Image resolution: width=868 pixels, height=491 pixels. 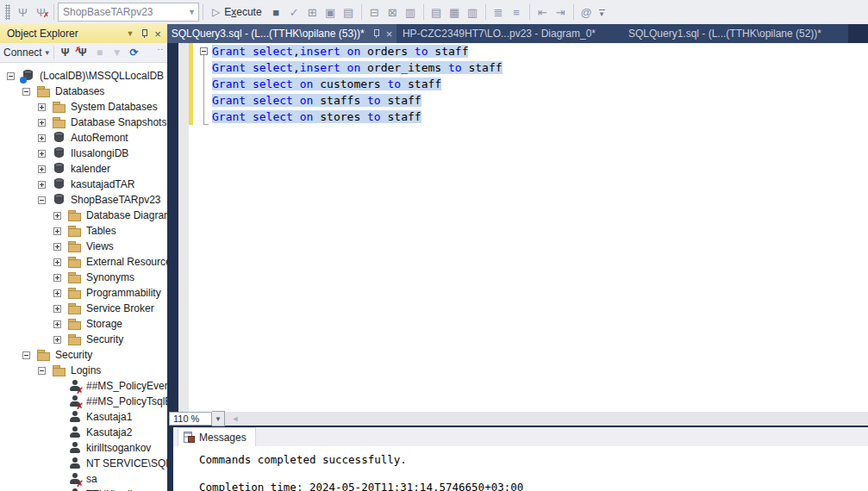 I want to click on include-client-statistics-icon: ⊠, so click(x=393, y=12).